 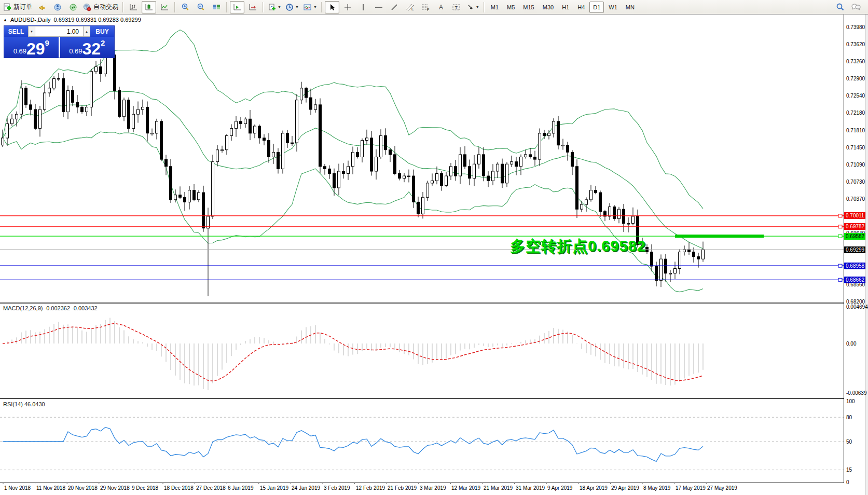 I want to click on volume-up-button: ▲, so click(x=87, y=31).